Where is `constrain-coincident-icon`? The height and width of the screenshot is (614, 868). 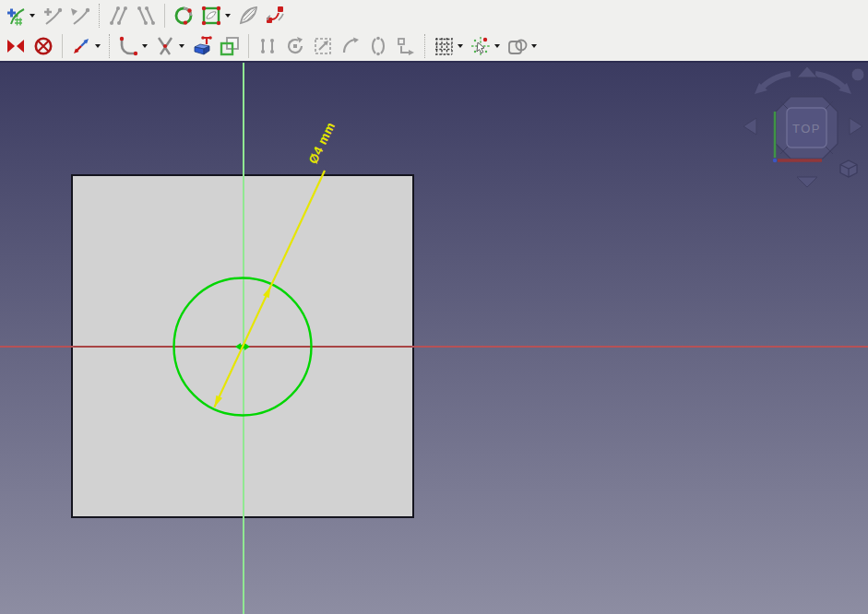 constrain-coincident-icon is located at coordinates (16, 46).